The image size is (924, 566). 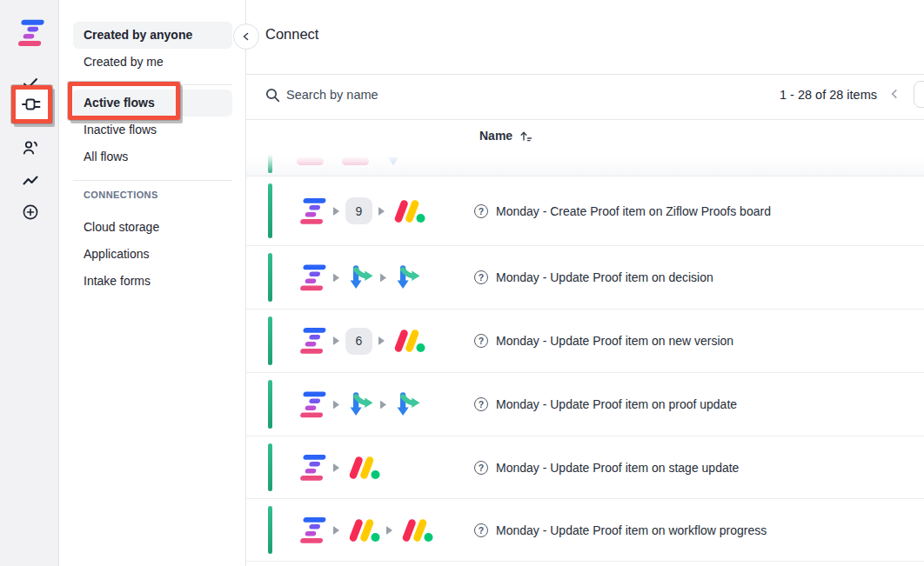 I want to click on connect-nav-annotation-box, so click(x=31, y=104).